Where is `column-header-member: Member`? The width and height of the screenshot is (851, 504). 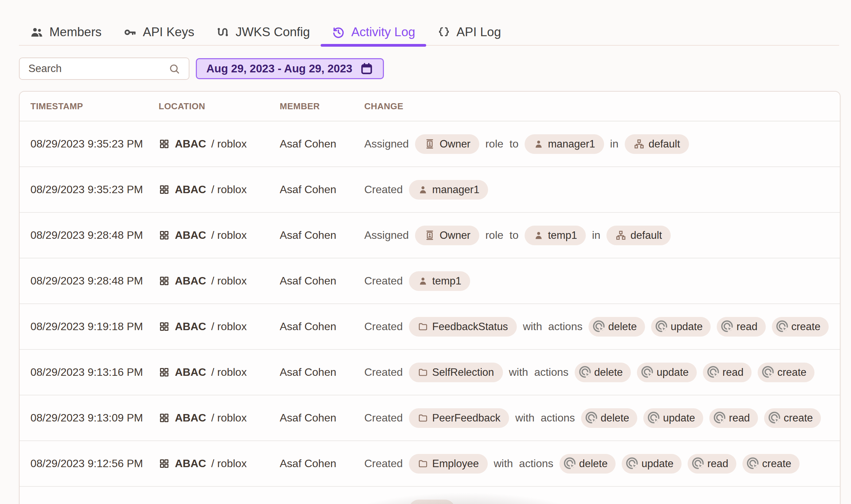
column-header-member: Member is located at coordinates (311, 107).